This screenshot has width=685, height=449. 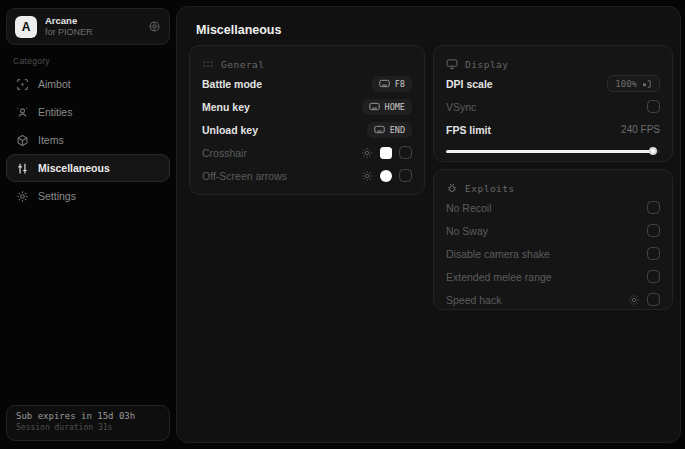 What do you see at coordinates (307, 152) in the screenshot?
I see `crosshair-row: Crosshair` at bounding box center [307, 152].